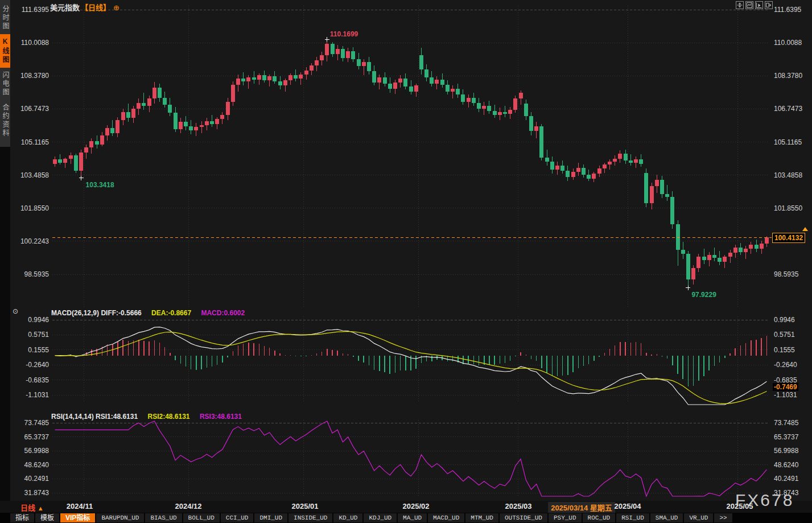 This screenshot has height=523, width=812. What do you see at coordinates (77, 518) in the screenshot?
I see `toolbar-item-vip-indicators: VIP指标` at bounding box center [77, 518].